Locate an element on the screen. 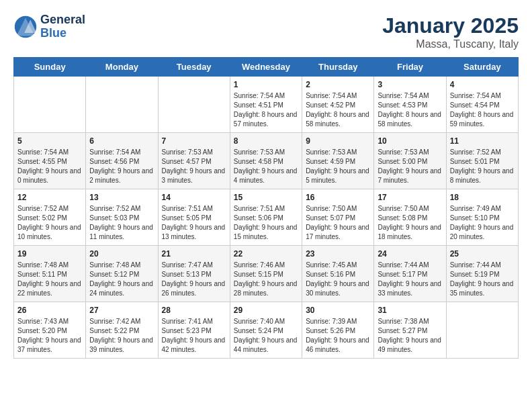 This screenshot has width=532, height=411. day-number: 10 is located at coordinates (410, 141).